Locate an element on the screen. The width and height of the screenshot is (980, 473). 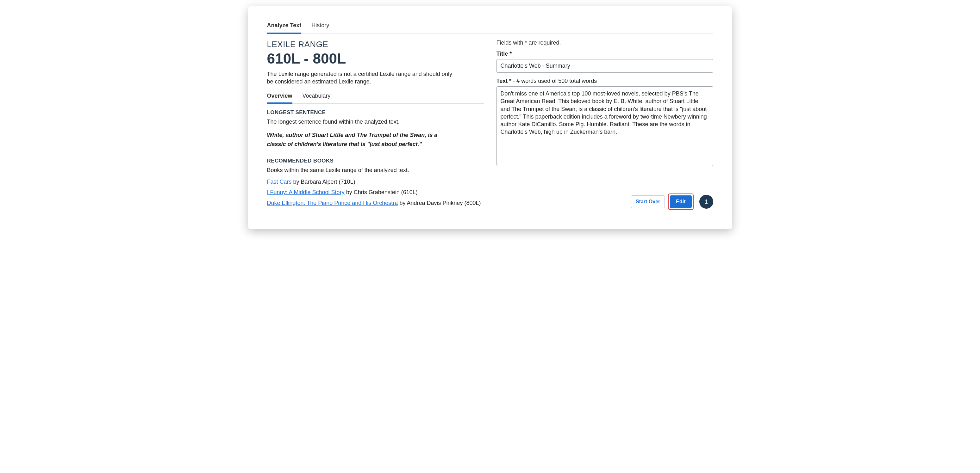
lexile-range-label: LEXILE RANGE is located at coordinates (375, 44).